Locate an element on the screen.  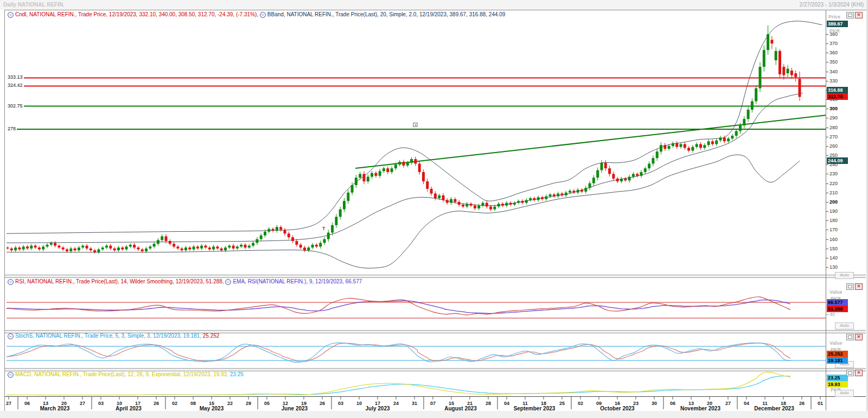
rsi-panel-graphics is located at coordinates (416, 307).